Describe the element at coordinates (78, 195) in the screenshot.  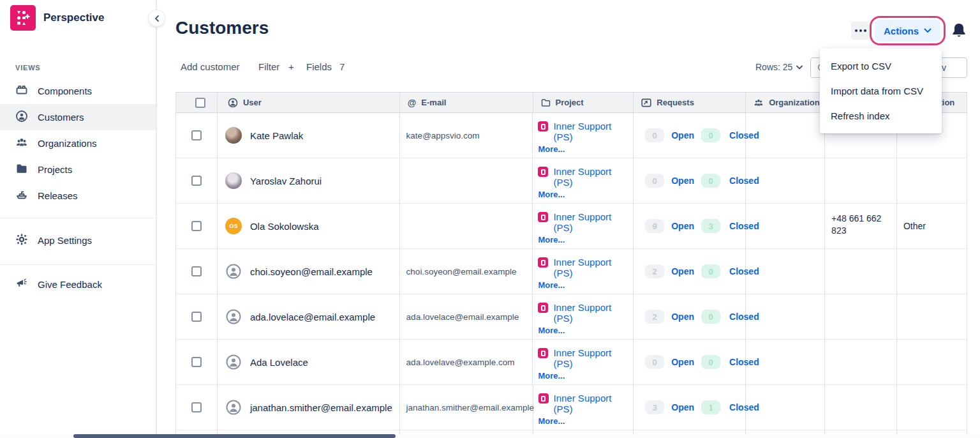
I see `sidebar-item-releases: Releases` at that location.